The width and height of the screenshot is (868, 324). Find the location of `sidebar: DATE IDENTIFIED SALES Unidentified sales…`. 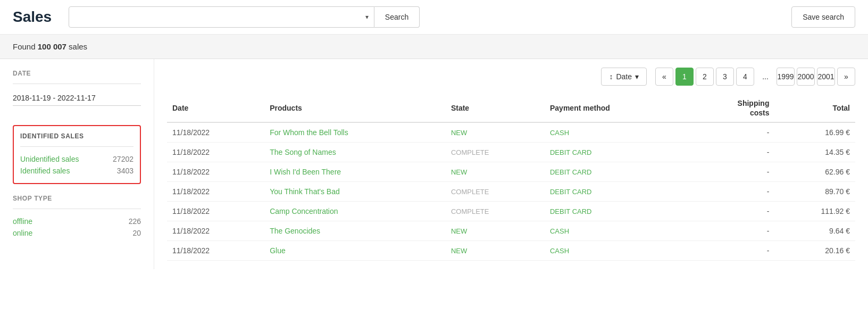

sidebar: DATE IDENTIFIED SALES Unidentified sales… is located at coordinates (77, 164).